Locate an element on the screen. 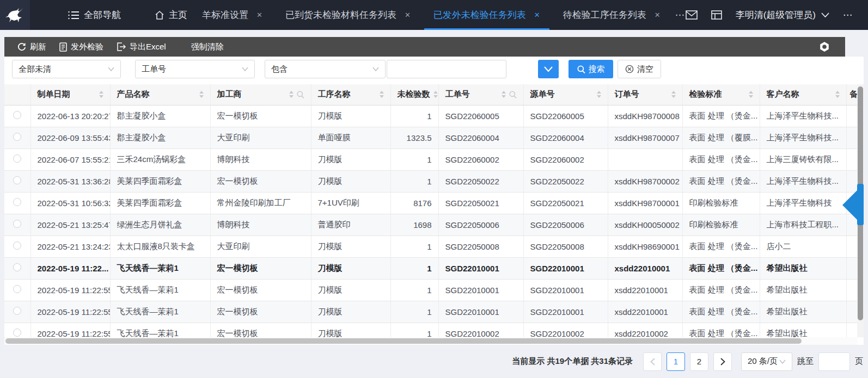 This screenshot has width=868, height=378. refresh-button: 刷新 is located at coordinates (32, 47).